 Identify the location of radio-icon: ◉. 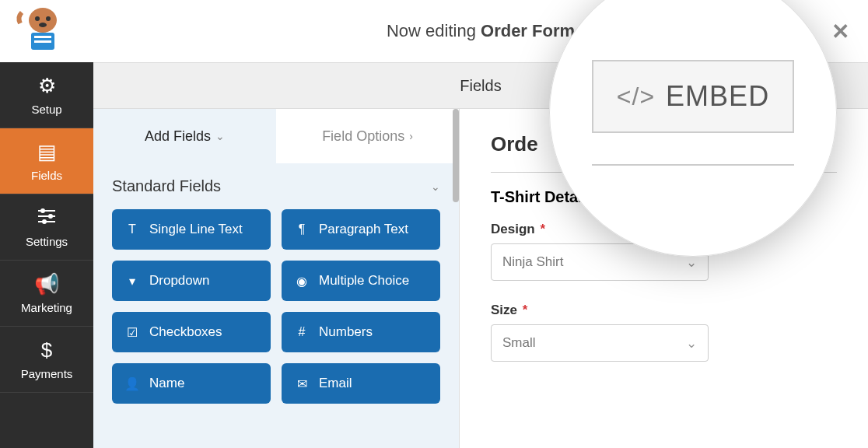
(302, 282).